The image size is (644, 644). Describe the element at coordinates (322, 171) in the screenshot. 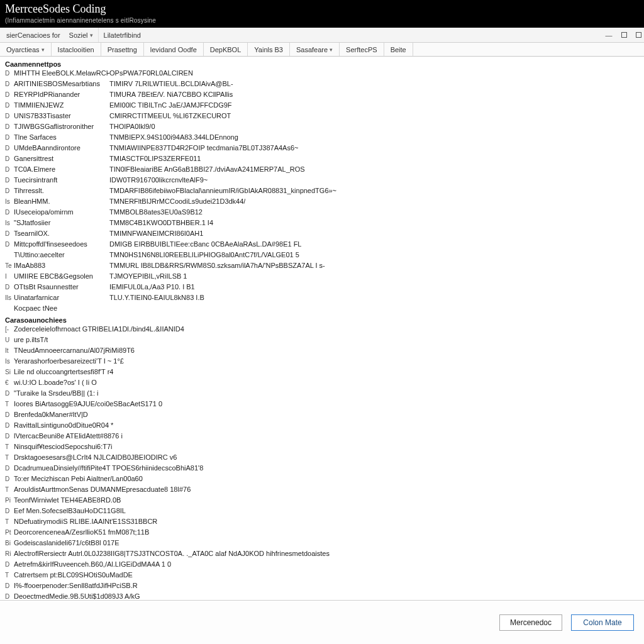

I see `param-row: DTC0A.ElmereTIN0lFBleaiariBE AnG6aB1BBI2…` at that location.